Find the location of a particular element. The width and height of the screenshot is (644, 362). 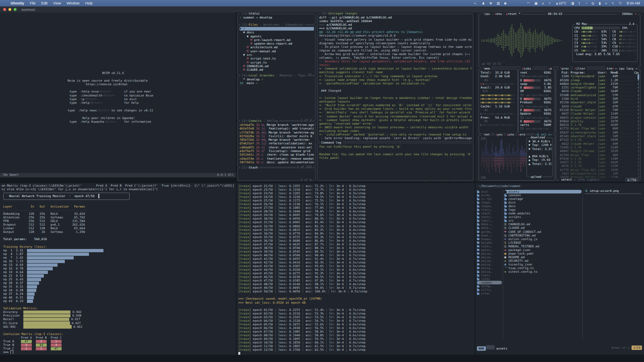

lazygit-branch-row: 1d main ✓ is located at coordinates (277, 83).